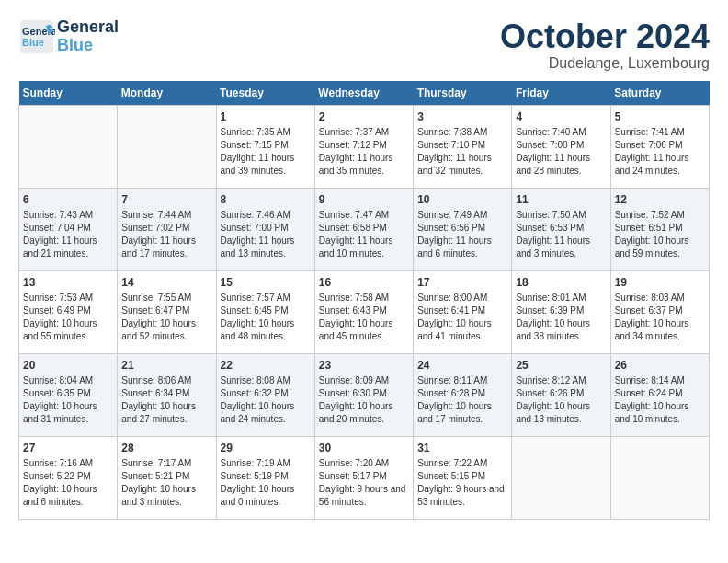  Describe the element at coordinates (561, 118) in the screenshot. I see `day-number: 4` at that location.